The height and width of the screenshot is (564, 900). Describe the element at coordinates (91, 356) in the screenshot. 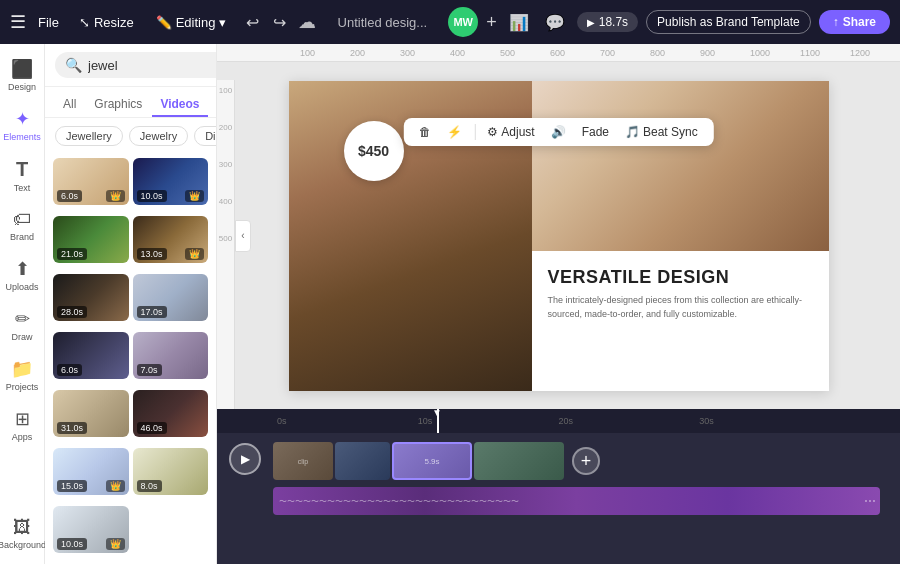

I see `list-item: 6.0s` at that location.